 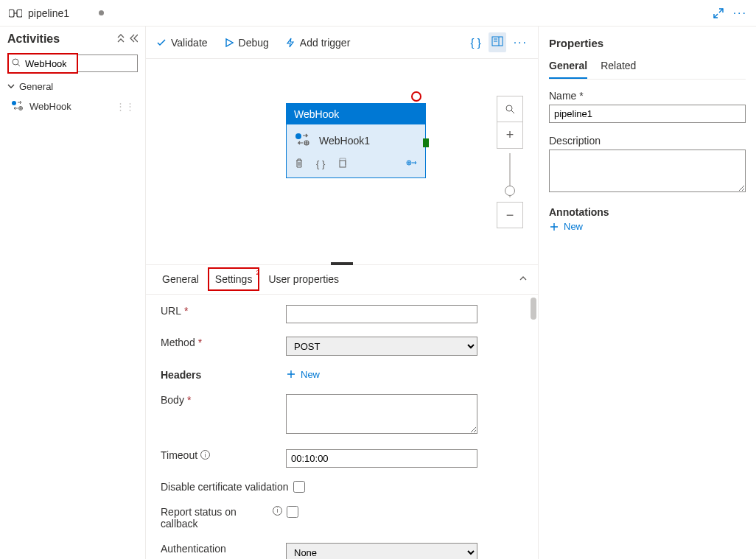 What do you see at coordinates (293, 512) in the screenshot?
I see `report-status-checkbox` at bounding box center [293, 512].